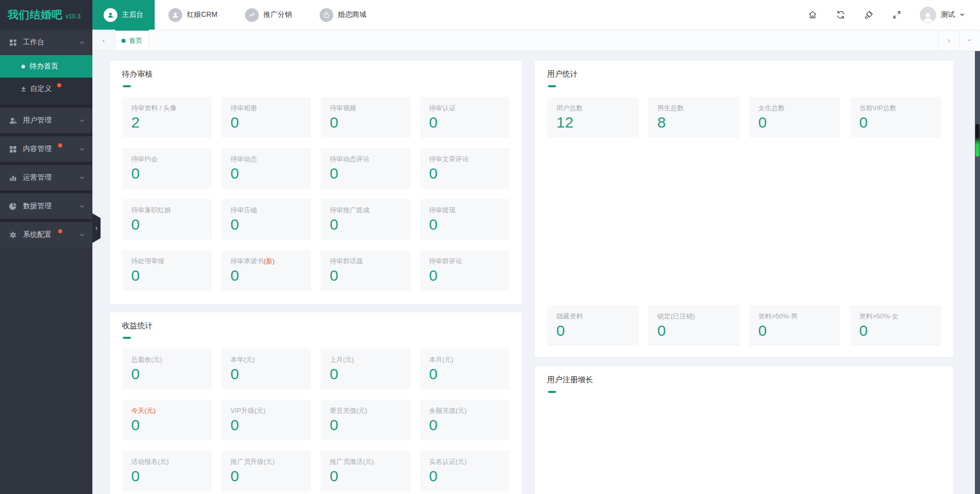  I want to click on stat-box: 隐藏资料0, so click(593, 326).